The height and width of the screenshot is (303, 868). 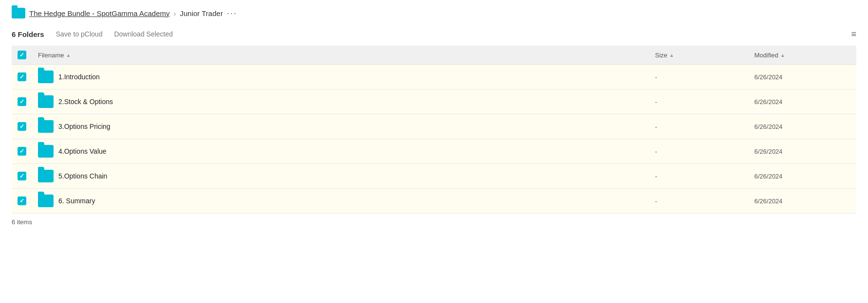 I want to click on filename-text: 4.Options Value, so click(x=83, y=151).